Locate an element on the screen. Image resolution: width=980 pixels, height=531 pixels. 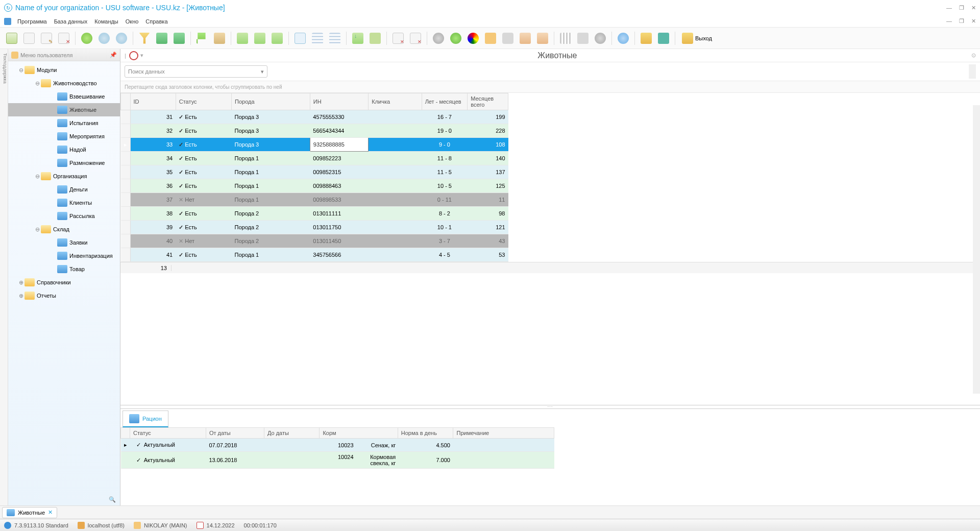
cell-age: 19 - 0 is located at coordinates (445, 131).